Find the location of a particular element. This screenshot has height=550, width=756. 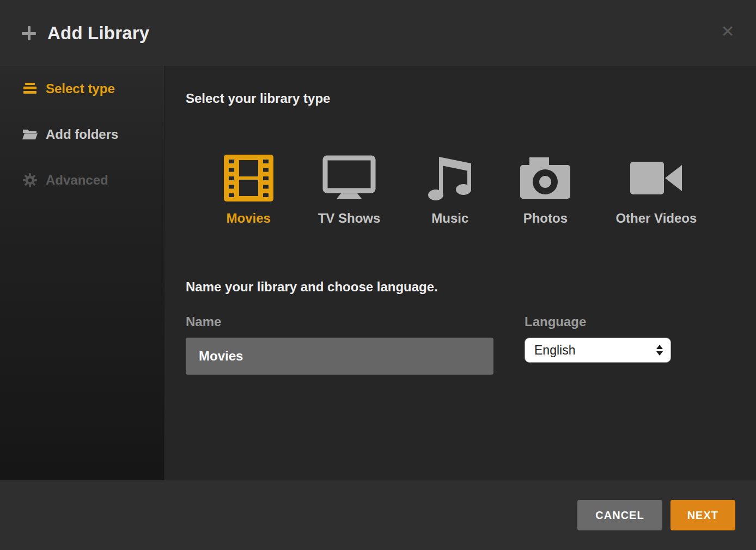

dialog-header: Add Library ✕ is located at coordinates (378, 33).